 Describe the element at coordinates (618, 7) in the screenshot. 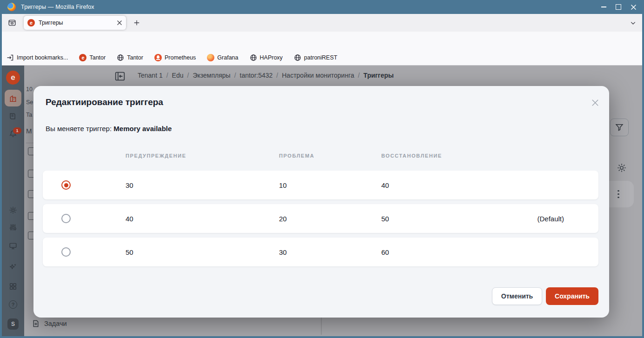

I see `maximize-button` at that location.